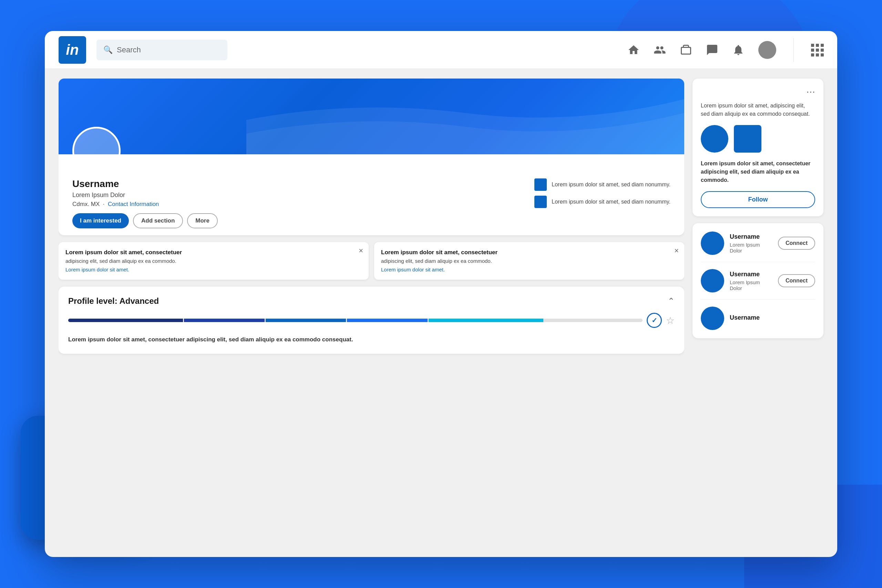 The height and width of the screenshot is (588, 882). I want to click on person-title-1: Lorem Ipsum Dolor, so click(751, 248).